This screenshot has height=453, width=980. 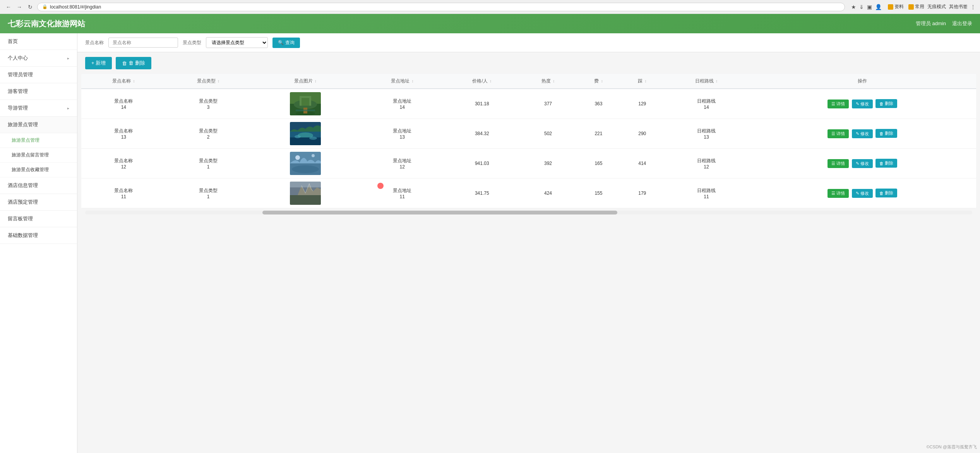 I want to click on spot-addr-line2: 13, so click(x=403, y=137).